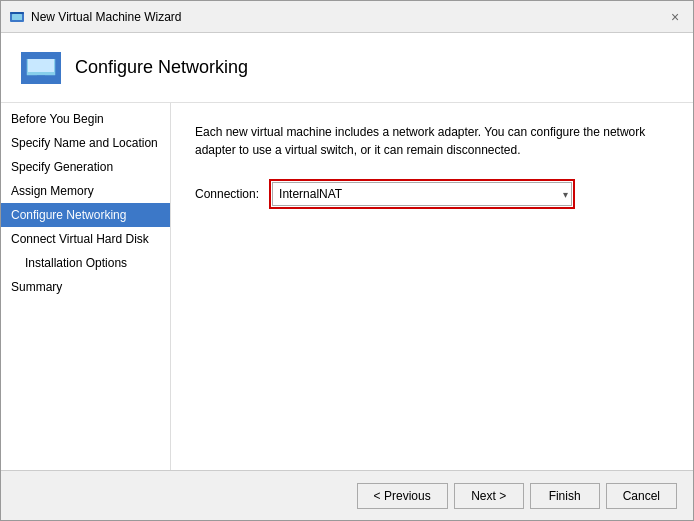  I want to click on connection-dropdown-wrapper: Not ConnectedInternalNATDefault Switch ▾, so click(422, 194).